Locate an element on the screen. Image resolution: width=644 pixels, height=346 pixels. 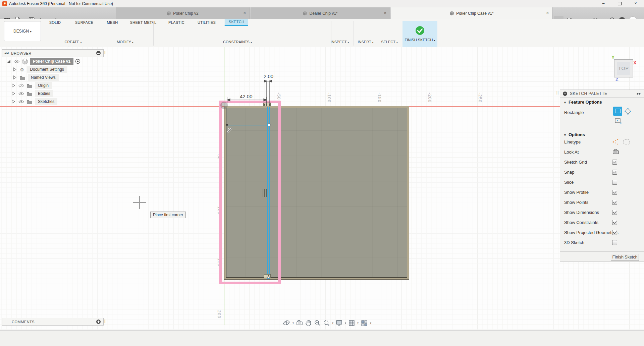
close-button: × is located at coordinates (636, 4).